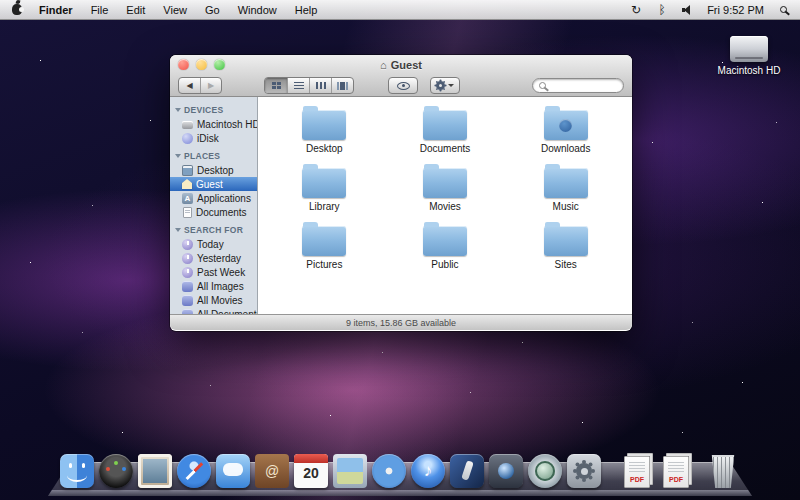  Describe the element at coordinates (214, 138) in the screenshot. I see `sidebar-item-idisk: iDisk` at that location.